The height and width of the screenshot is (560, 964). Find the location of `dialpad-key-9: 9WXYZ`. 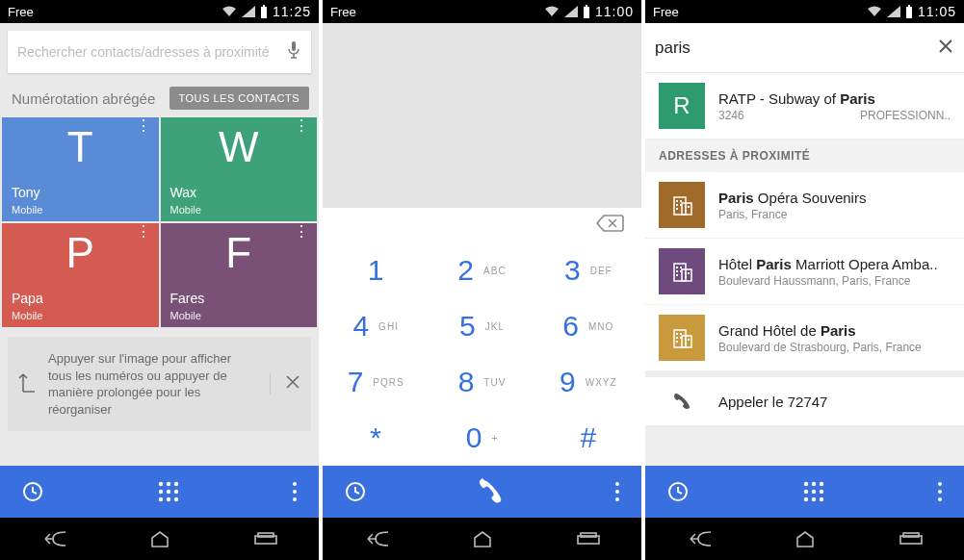

dialpad-key-9: 9WXYZ is located at coordinates (588, 382).